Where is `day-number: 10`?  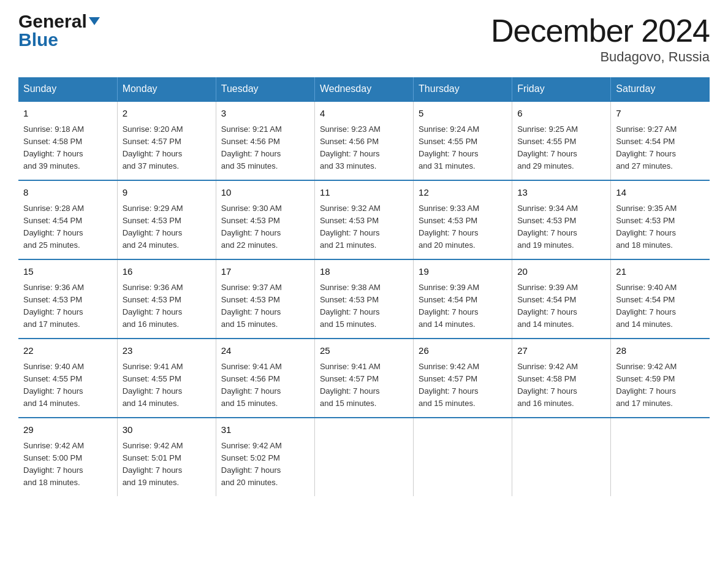 day-number: 10 is located at coordinates (265, 193).